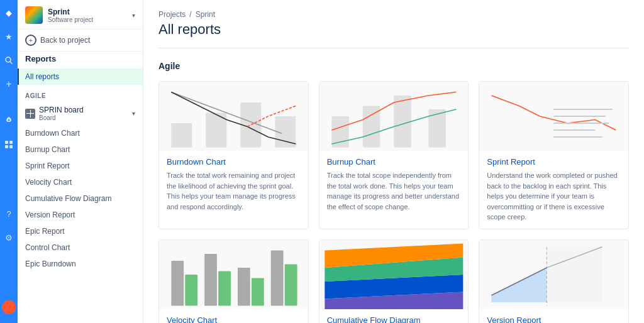  What do you see at coordinates (394, 116) in the screenshot?
I see `burnup-thumbnail` at bounding box center [394, 116].